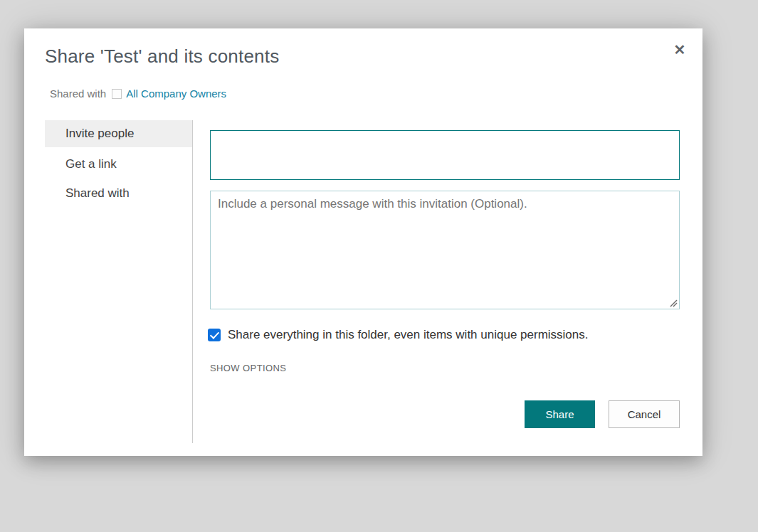 The image size is (758, 532). Describe the element at coordinates (559, 414) in the screenshot. I see `share-button: Share` at that location.